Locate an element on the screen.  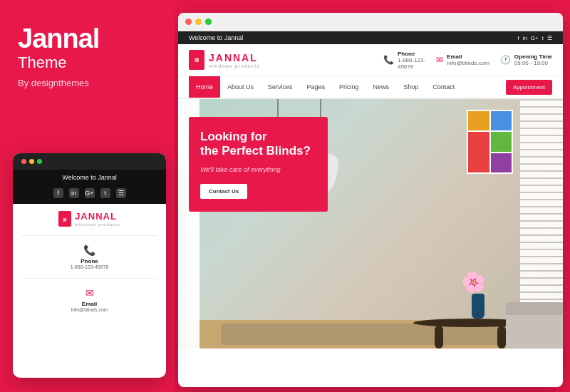
mobile-logo-name: JANNAL is located at coordinates (98, 217).